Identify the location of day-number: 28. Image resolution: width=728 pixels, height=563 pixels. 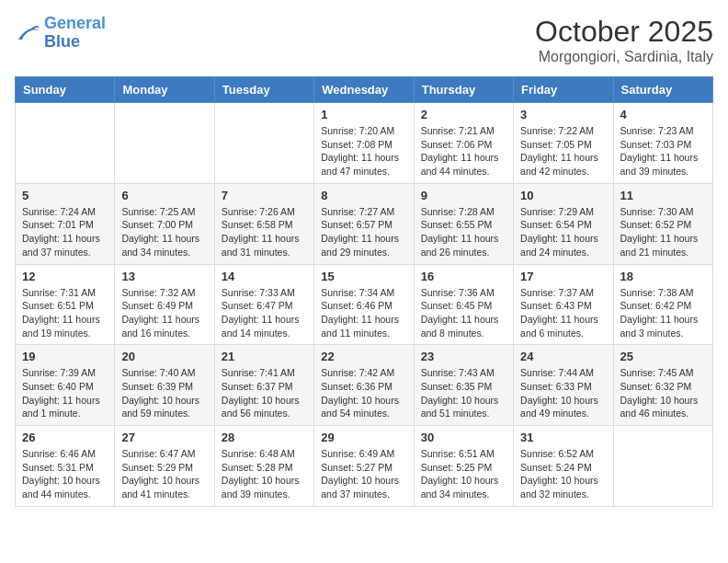
(265, 438).